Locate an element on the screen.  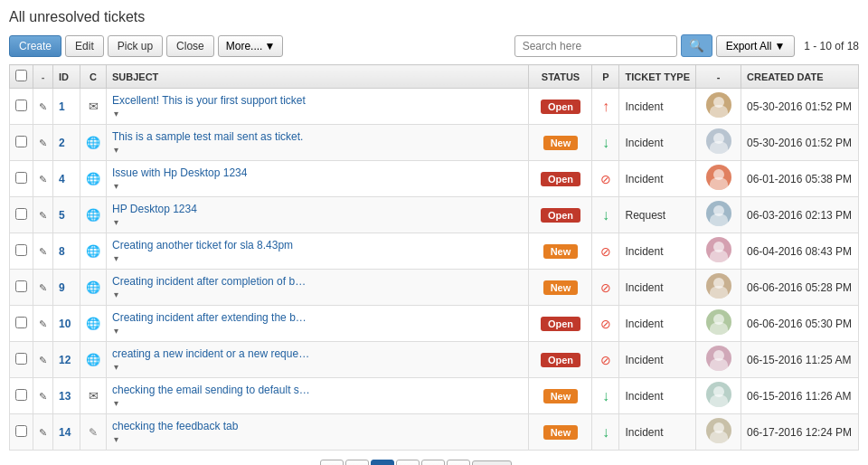
ticket-id: 10 is located at coordinates (67, 324).